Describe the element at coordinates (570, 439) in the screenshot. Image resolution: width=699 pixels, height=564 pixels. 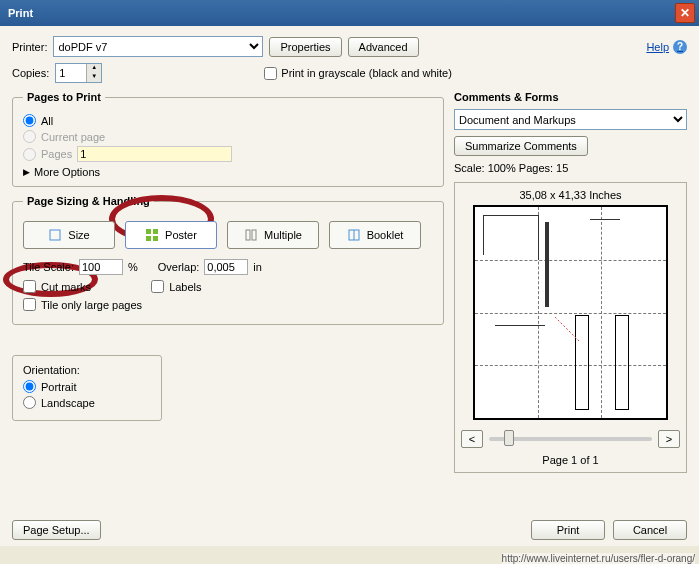
I see `page-slider` at that location.